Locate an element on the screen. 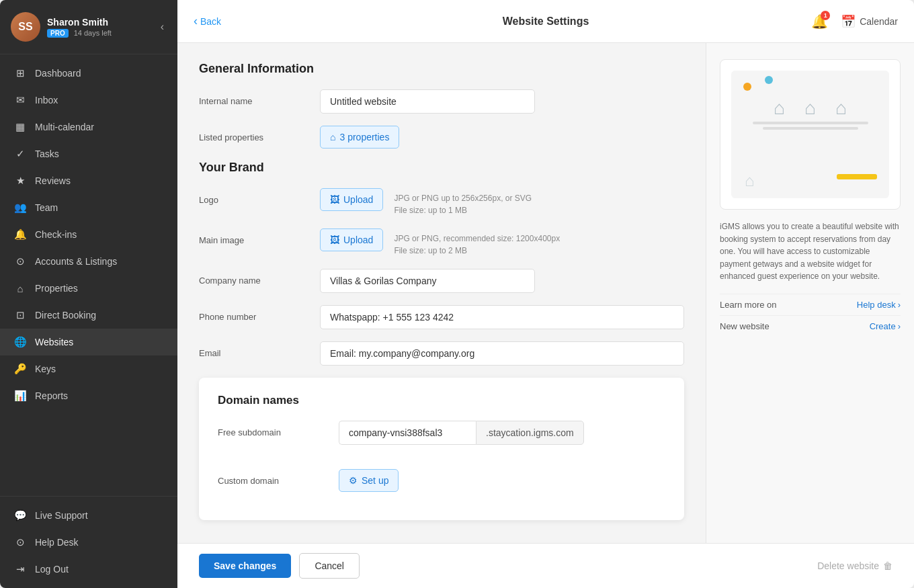 Image resolution: width=914 pixels, height=588 pixels. main-image-label: Main image is located at coordinates (259, 237).